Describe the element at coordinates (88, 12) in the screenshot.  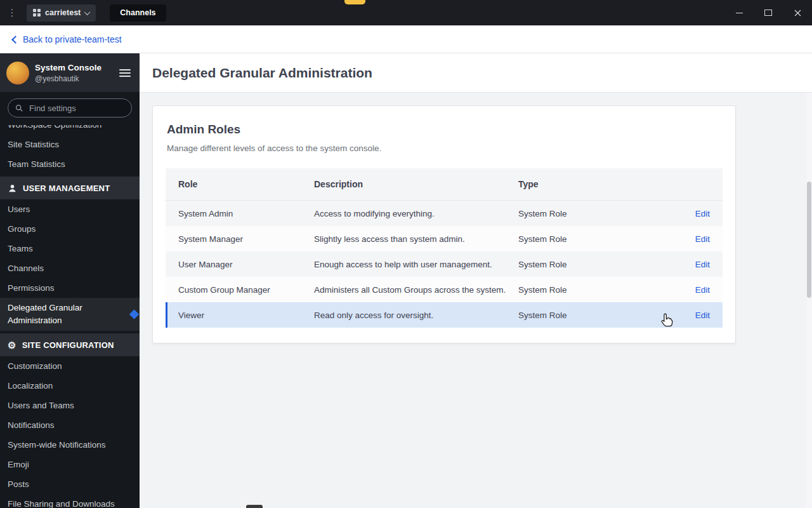
I see `chevron-down-icon` at that location.